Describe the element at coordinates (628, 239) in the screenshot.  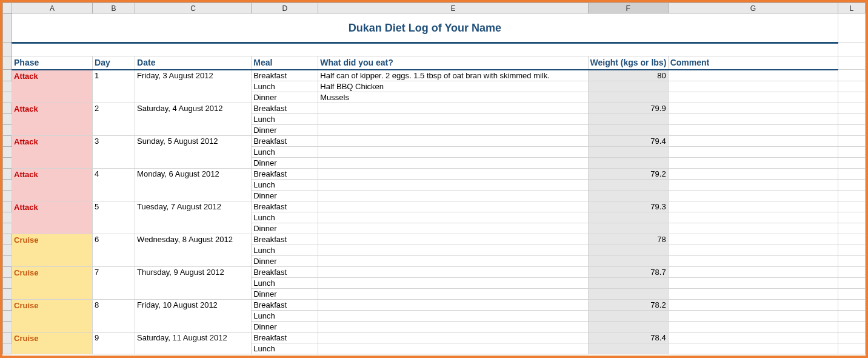
I see `weight-cell: 78` at that location.